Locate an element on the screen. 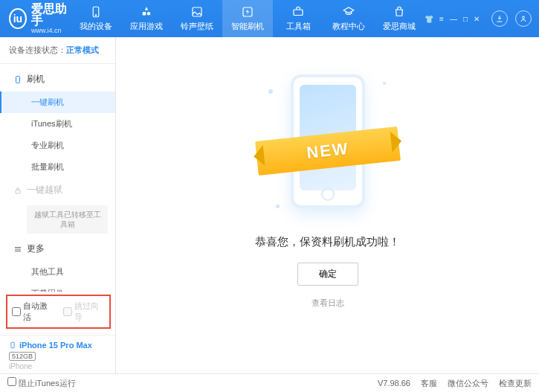  sidebar-item-other-tools: 其他工具 is located at coordinates (58, 272).